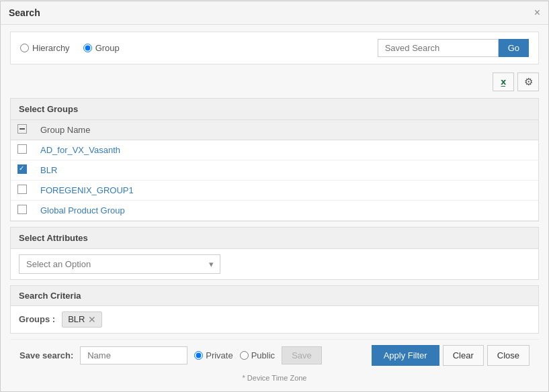 Image resolution: width=549 pixels, height=392 pixels. What do you see at coordinates (22, 130) in the screenshot?
I see `select-all-header` at bounding box center [22, 130].